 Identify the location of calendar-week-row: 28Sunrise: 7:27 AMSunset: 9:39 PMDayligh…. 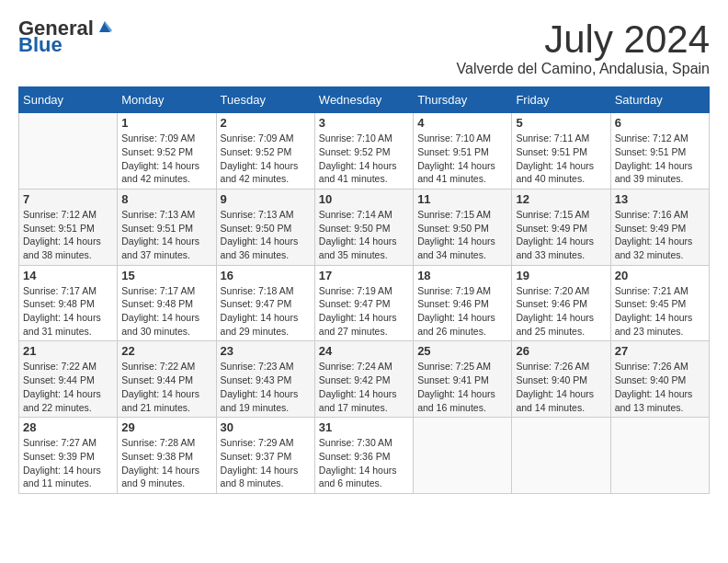
(364, 456).